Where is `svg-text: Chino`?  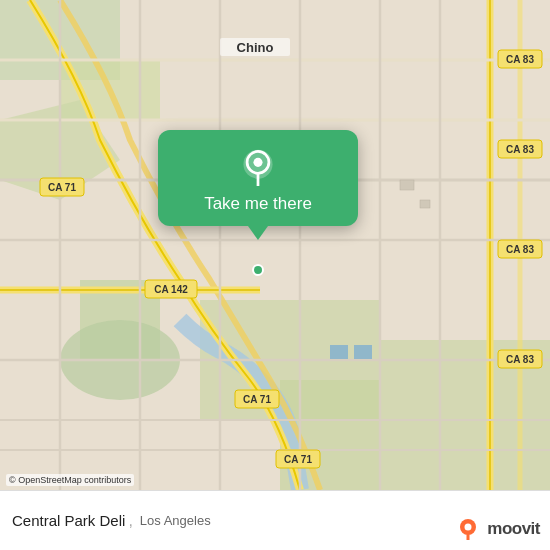 svg-text: Chino is located at coordinates (256, 48).